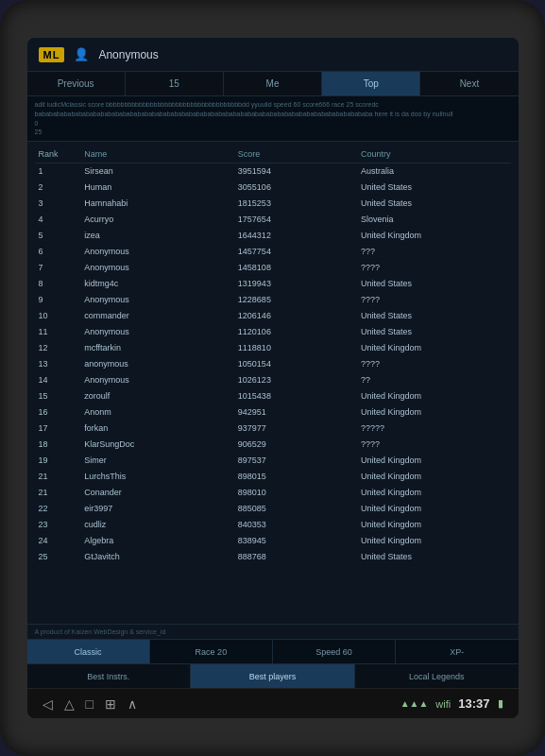 This screenshot has height=756, width=545. Describe the element at coordinates (273, 105) in the screenshot. I see `ticker-line1: adit iudicMclassic score bbbbbbbbbbbbbbb…` at that location.